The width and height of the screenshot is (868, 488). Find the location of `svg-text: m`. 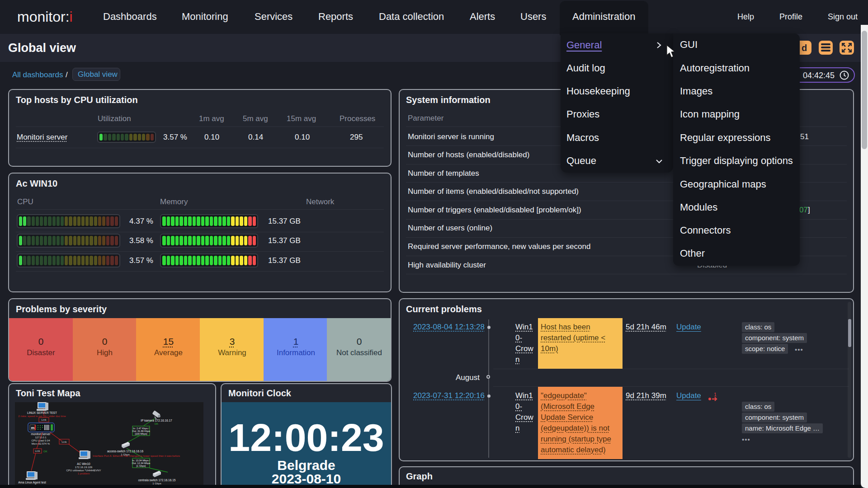

svg-text: m is located at coordinates (33, 428).